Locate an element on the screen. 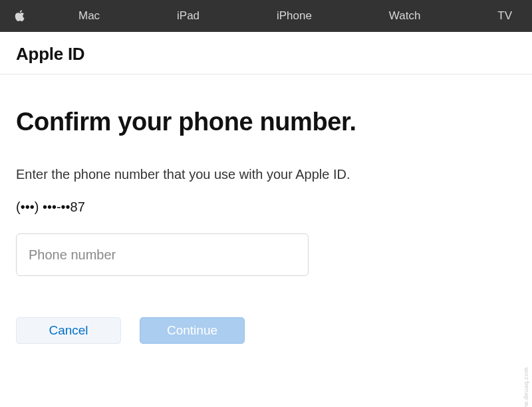 The height and width of the screenshot is (407, 532). nav-item-watch: Watch is located at coordinates (405, 16).